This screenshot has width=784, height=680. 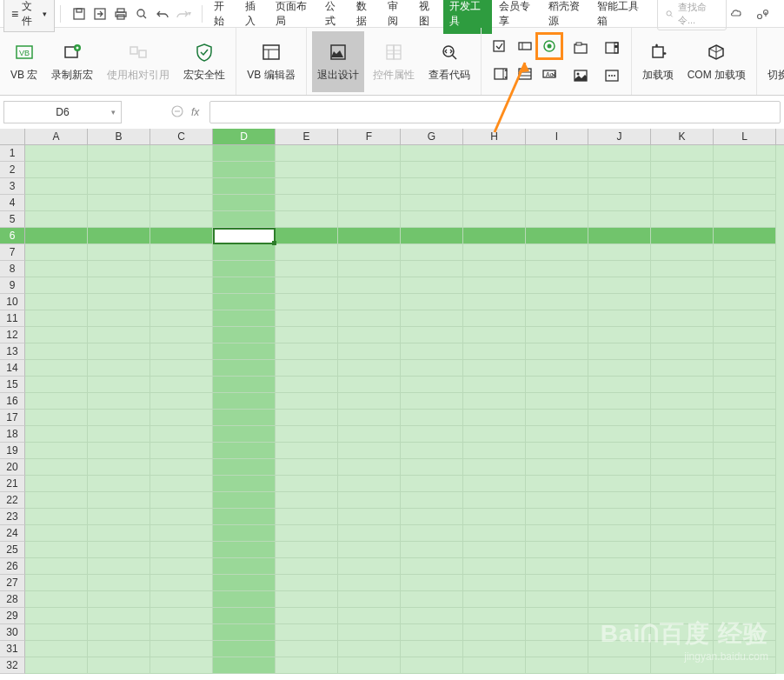 What do you see at coordinates (12, 483) in the screenshot?
I see `row-header: 21` at bounding box center [12, 483].